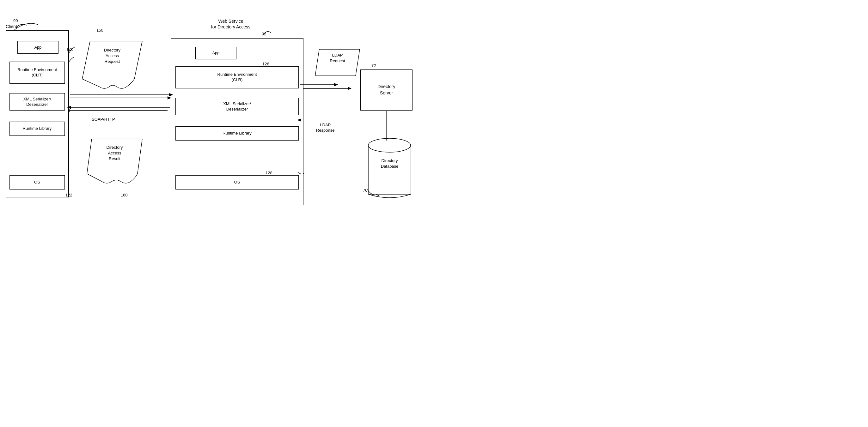 The width and height of the screenshot is (868, 427). I want to click on server-runtimelib-box: Runtime Library, so click(237, 133).